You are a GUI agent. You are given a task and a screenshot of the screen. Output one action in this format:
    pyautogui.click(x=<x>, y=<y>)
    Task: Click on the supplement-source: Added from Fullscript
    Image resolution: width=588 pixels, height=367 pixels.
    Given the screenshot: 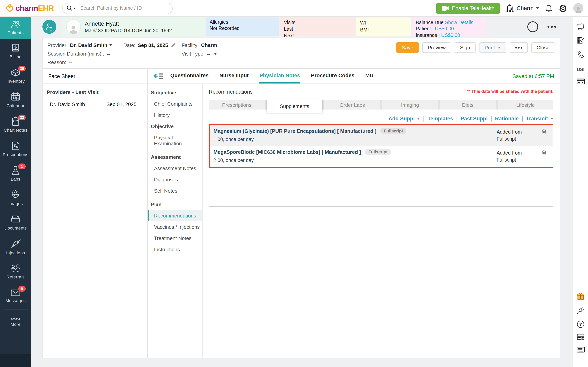 What is the action you would take?
    pyautogui.click(x=515, y=156)
    